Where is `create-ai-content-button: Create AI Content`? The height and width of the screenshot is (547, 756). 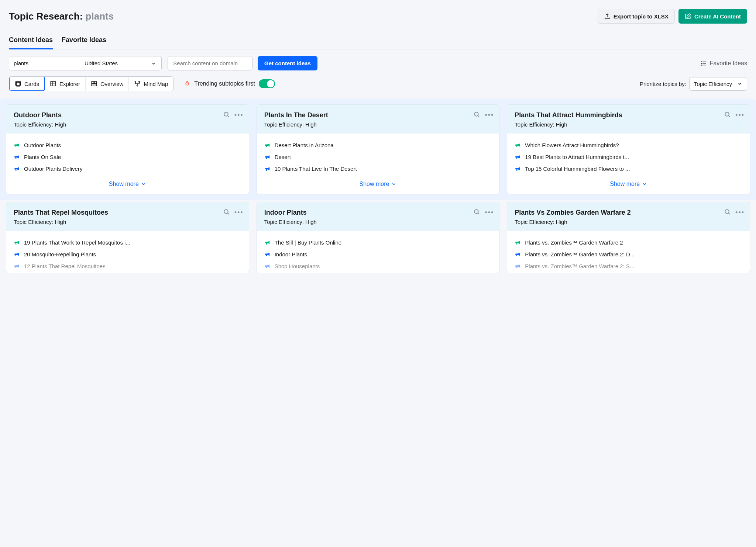 create-ai-content-button: Create AI Content is located at coordinates (713, 16).